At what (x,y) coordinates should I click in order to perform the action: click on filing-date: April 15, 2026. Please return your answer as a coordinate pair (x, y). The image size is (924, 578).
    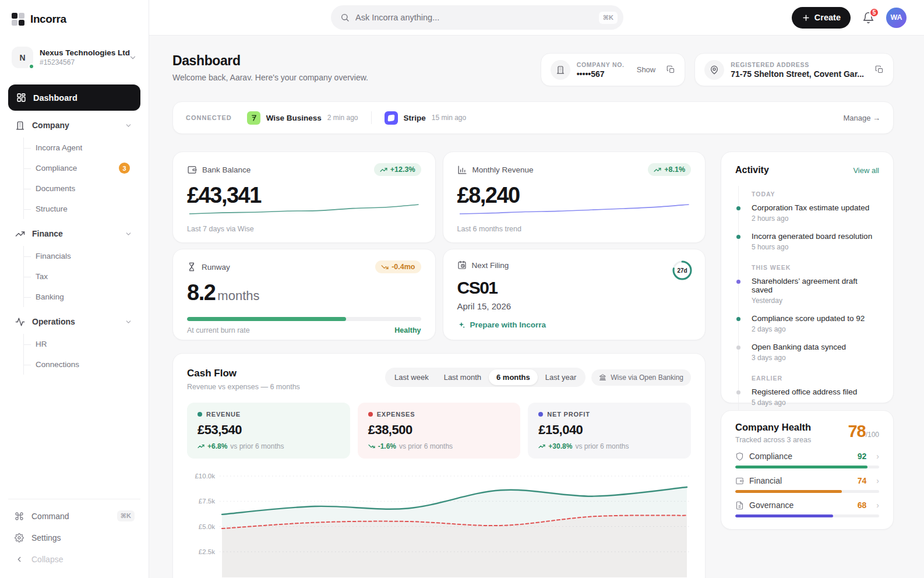
    Looking at the image, I should click on (574, 306).